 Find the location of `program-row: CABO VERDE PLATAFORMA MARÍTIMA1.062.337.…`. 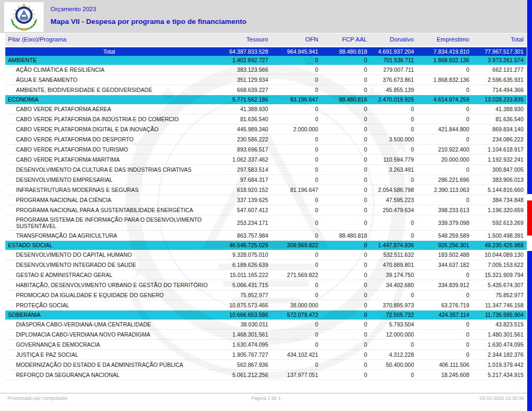

program-row: CABO VERDE PLATAFORMA MARÍTIMA1.062.337.… is located at coordinates (266, 160).